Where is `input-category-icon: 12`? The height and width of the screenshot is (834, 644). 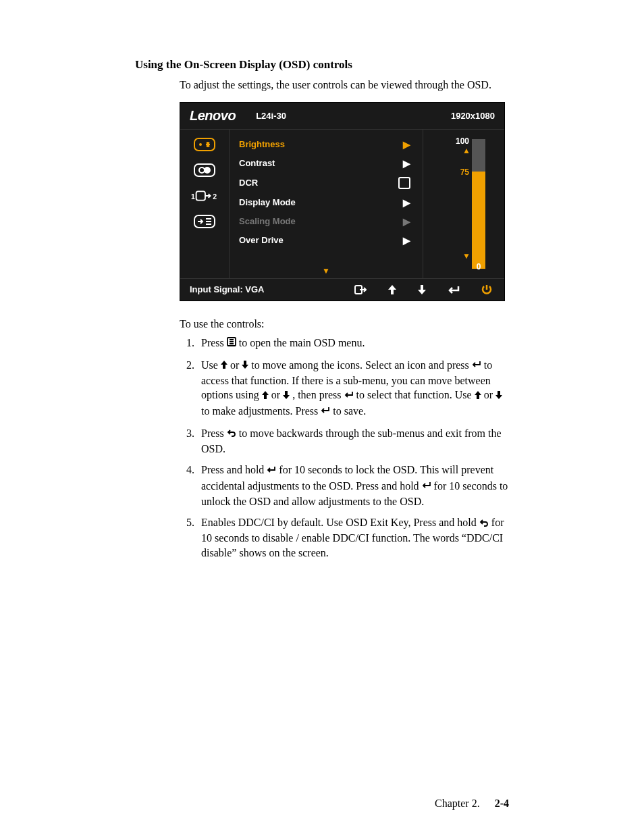
input-category-icon: 12 is located at coordinates (205, 196).